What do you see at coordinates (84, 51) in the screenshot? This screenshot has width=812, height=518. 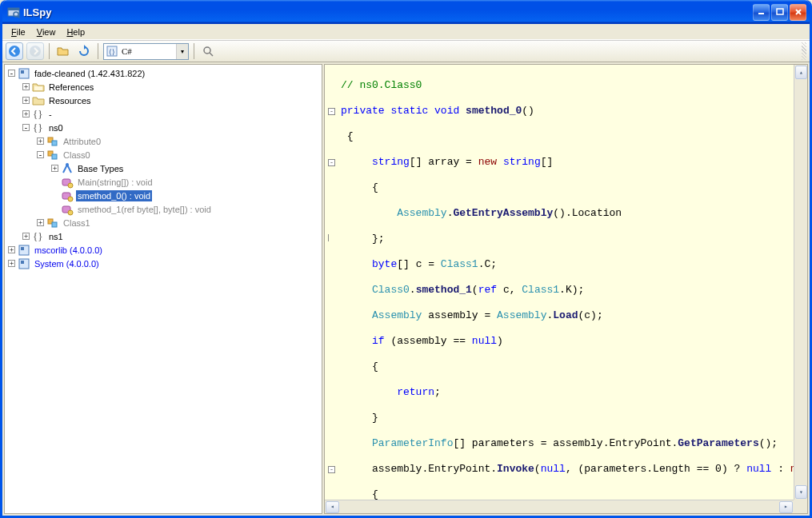 I see `refresh-button` at bounding box center [84, 51].